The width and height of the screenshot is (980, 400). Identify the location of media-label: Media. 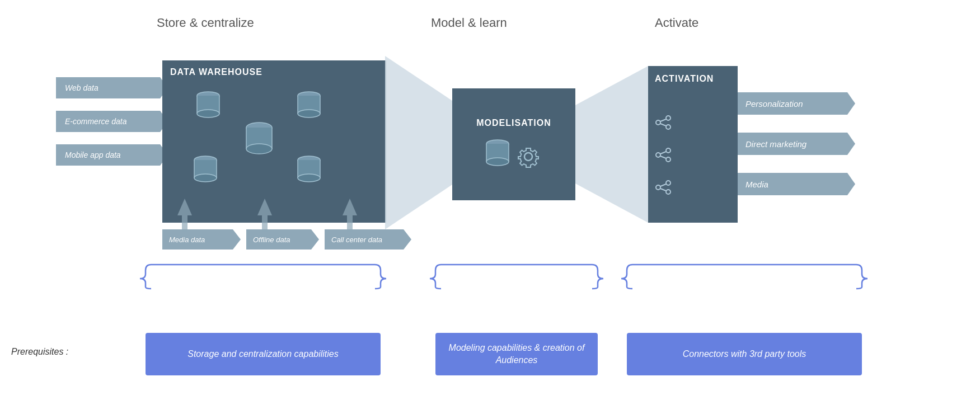
(757, 185).